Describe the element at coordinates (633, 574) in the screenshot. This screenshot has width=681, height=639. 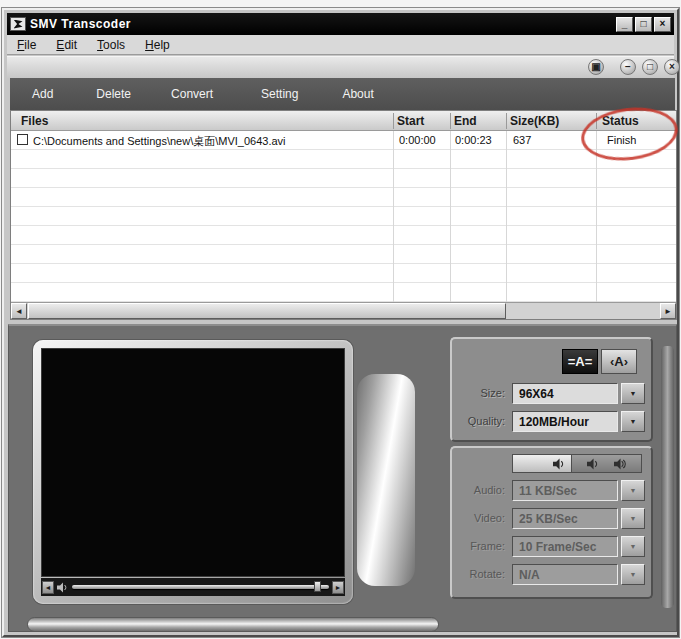
I see `rotate-dropdown-icon: ▼` at that location.